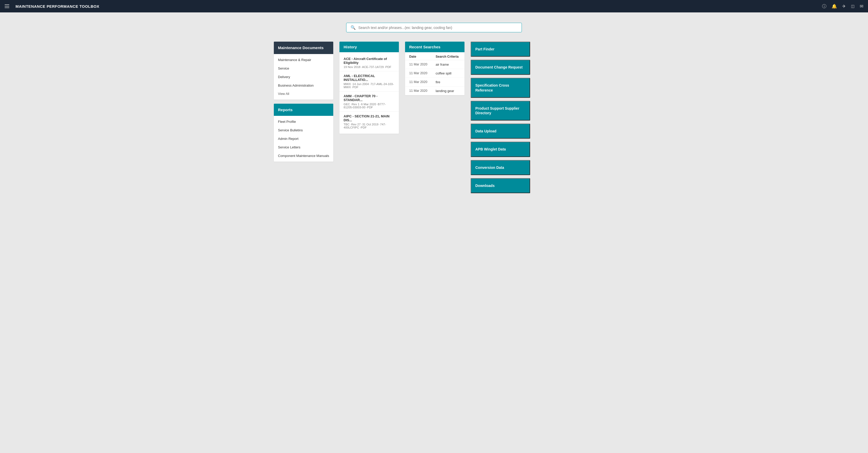 The height and width of the screenshot is (453, 868). What do you see at coordinates (369, 98) in the screenshot?
I see `history-entry-title-2: AMM - CHAPTER 70 - STANDAR...` at bounding box center [369, 98].